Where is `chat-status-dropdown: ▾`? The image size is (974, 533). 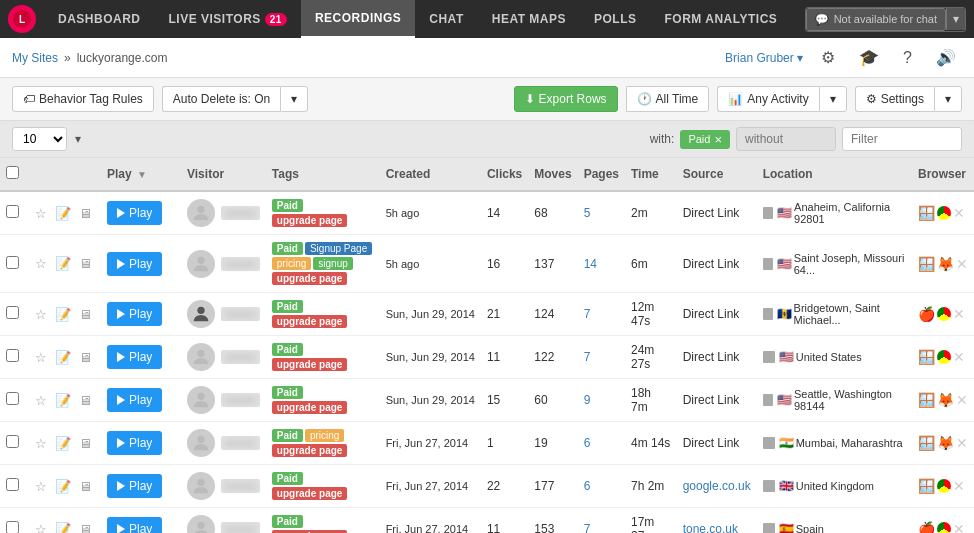
chat-status-dropdown: ▾ is located at coordinates (956, 19).